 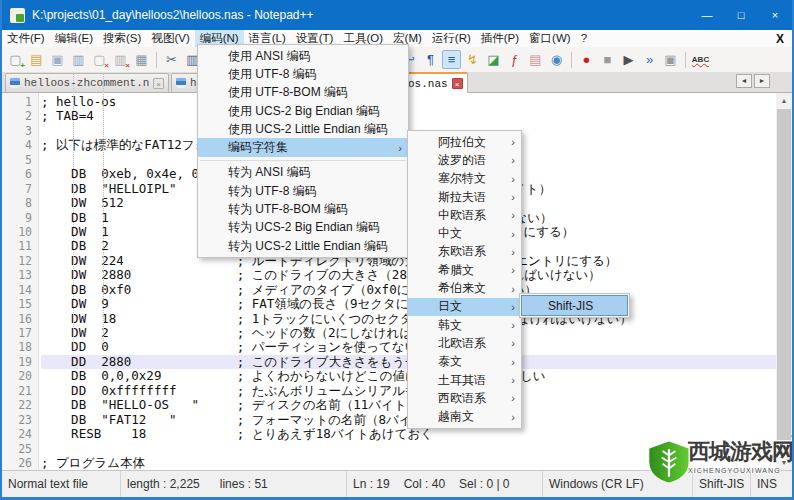 What do you see at coordinates (26, 38) in the screenshot?
I see `menubar-item: 文件(F)` at bounding box center [26, 38].